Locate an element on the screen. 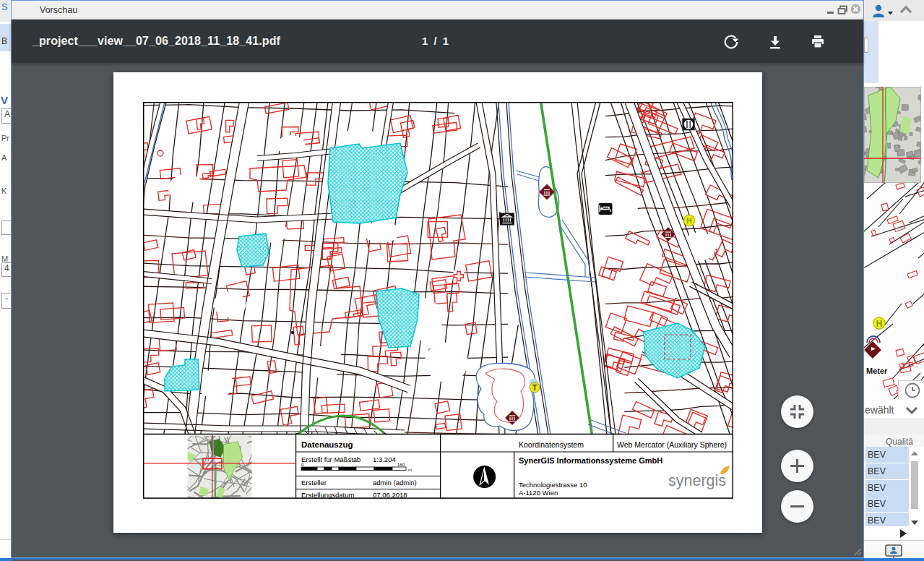  svg-text: Erstellt für Maßstab is located at coordinates (331, 460).